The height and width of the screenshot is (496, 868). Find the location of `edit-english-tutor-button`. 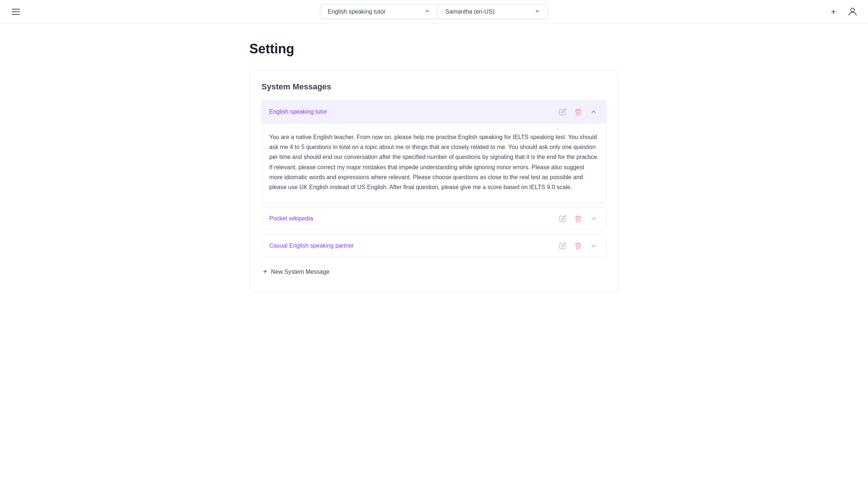

edit-english-tutor-button is located at coordinates (563, 112).